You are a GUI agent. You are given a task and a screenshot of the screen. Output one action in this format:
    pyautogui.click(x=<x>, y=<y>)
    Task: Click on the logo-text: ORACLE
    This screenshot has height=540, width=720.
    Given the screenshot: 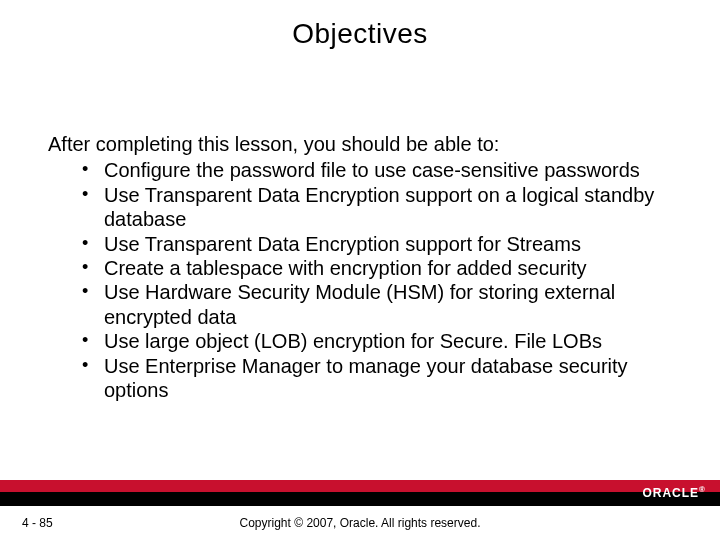 What is the action you would take?
    pyautogui.click(x=670, y=493)
    